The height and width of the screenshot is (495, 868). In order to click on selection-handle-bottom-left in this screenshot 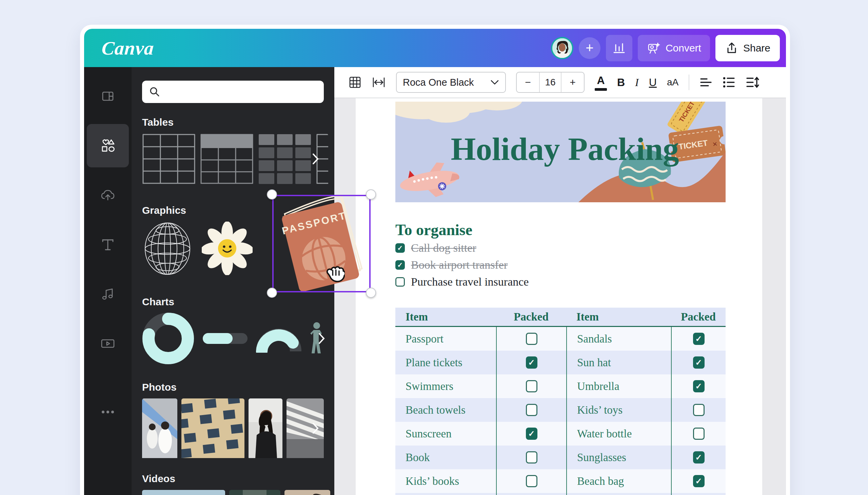, I will do `click(272, 293)`.